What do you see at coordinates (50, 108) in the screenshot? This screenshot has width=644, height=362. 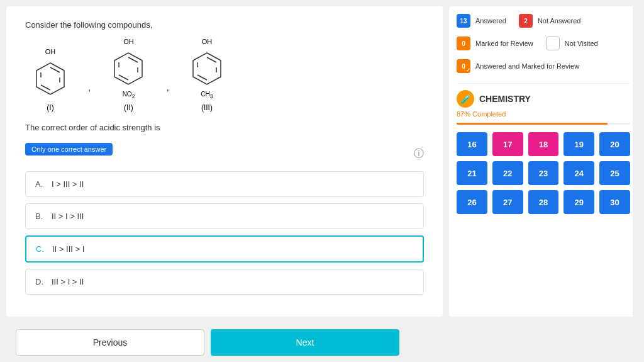 I see `compound-1-label: (I)` at bounding box center [50, 108].